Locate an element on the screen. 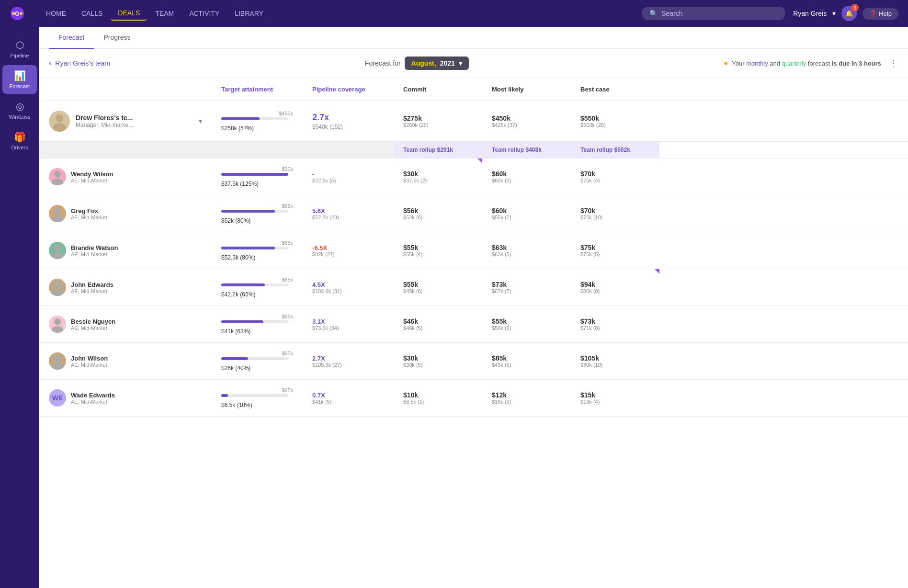  sidebar-label-pipeline: Pipeline is located at coordinates (19, 56).